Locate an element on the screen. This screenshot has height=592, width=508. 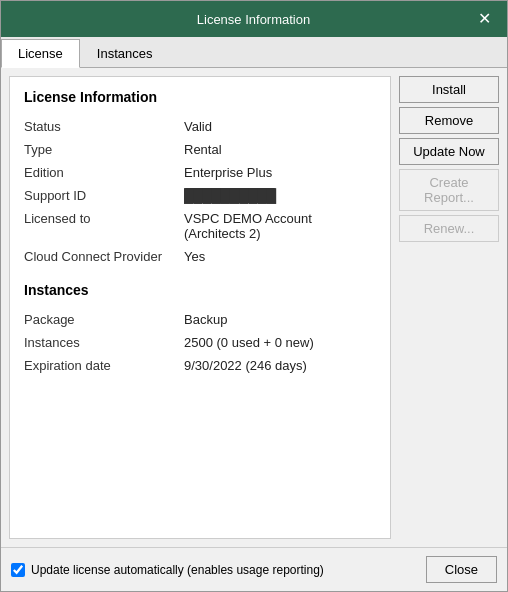
install-button: Install is located at coordinates (449, 90).